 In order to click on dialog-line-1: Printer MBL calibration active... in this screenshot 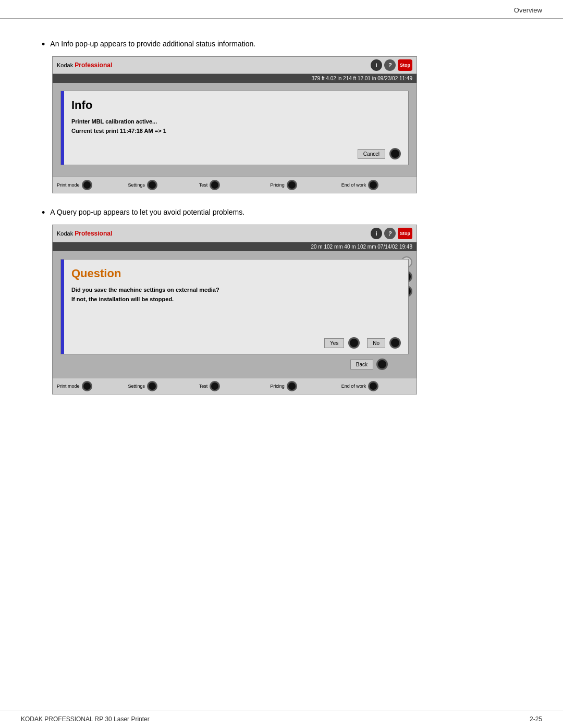, I will do `click(236, 122)`.